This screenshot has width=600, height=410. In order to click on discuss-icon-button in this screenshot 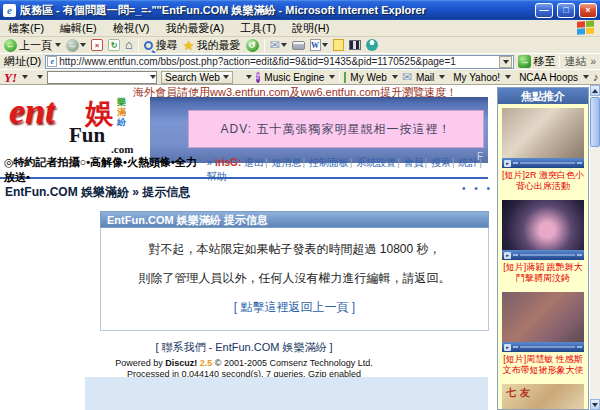, I will do `click(355, 45)`.